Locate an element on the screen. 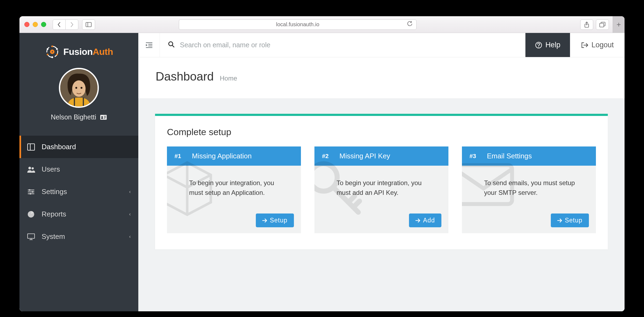  nav-arrows is located at coordinates (65, 25).